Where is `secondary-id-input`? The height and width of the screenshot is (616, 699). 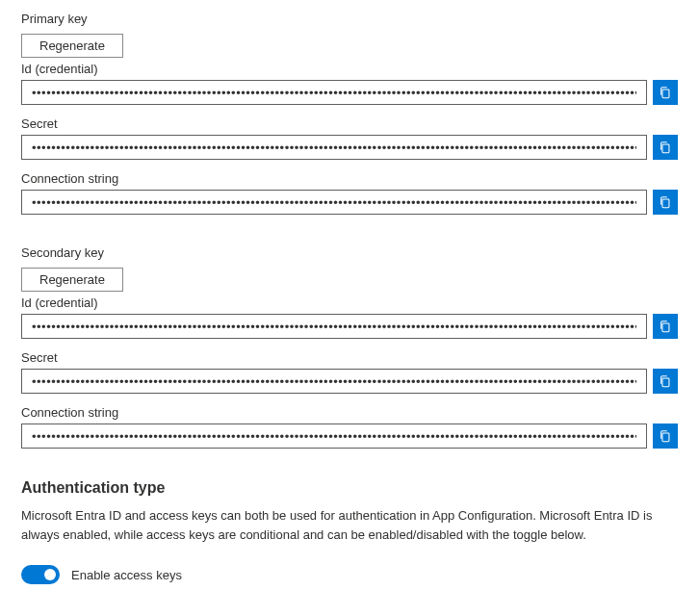 secondary-id-input is located at coordinates (334, 326).